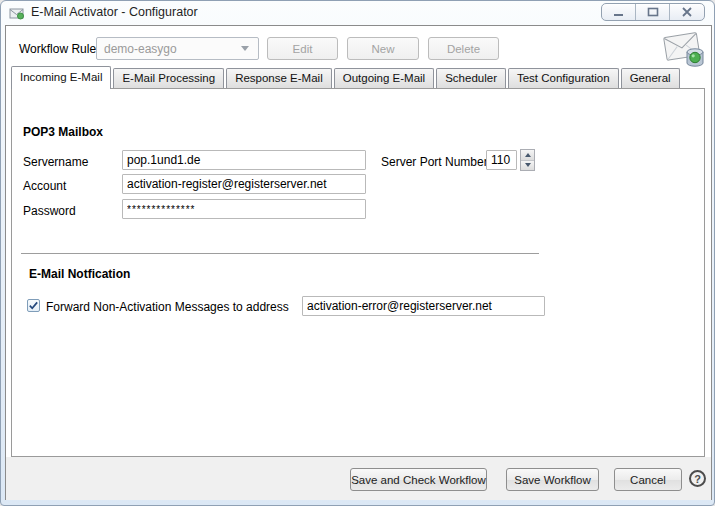 This screenshot has height=506, width=715. What do you see at coordinates (528, 155) in the screenshot?
I see `triangle-up-icon` at bounding box center [528, 155].